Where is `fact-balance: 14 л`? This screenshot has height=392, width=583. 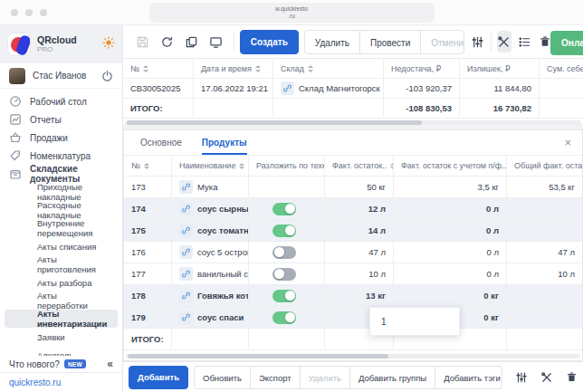 fact-balance: 14 л is located at coordinates (359, 230).